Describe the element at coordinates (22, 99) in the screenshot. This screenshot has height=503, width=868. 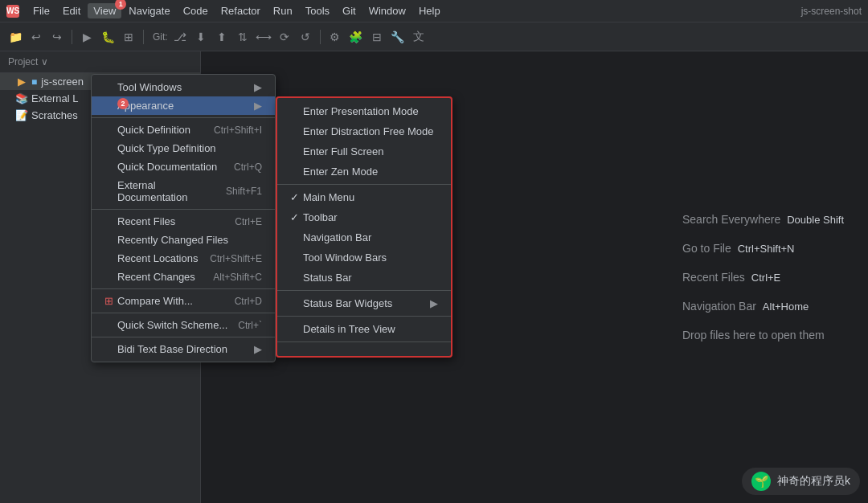
I see `library-icon: 📚` at that location.